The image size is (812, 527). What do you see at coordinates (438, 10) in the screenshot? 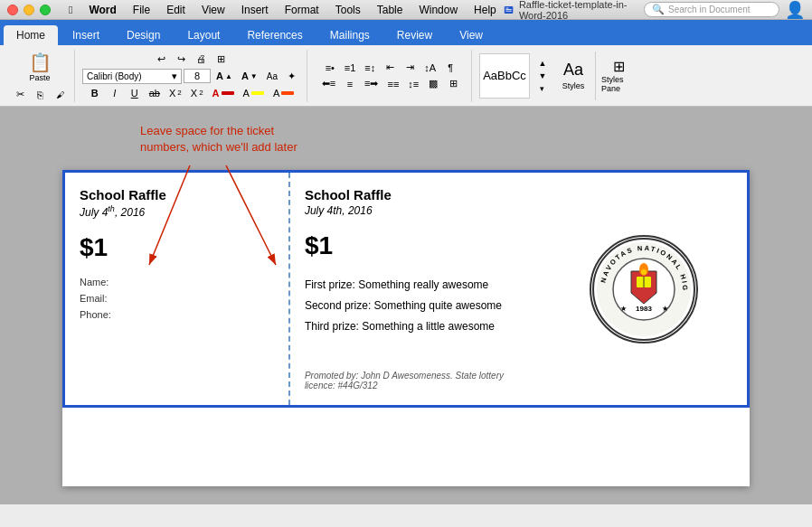
I see `menu-window: Window` at bounding box center [438, 10].